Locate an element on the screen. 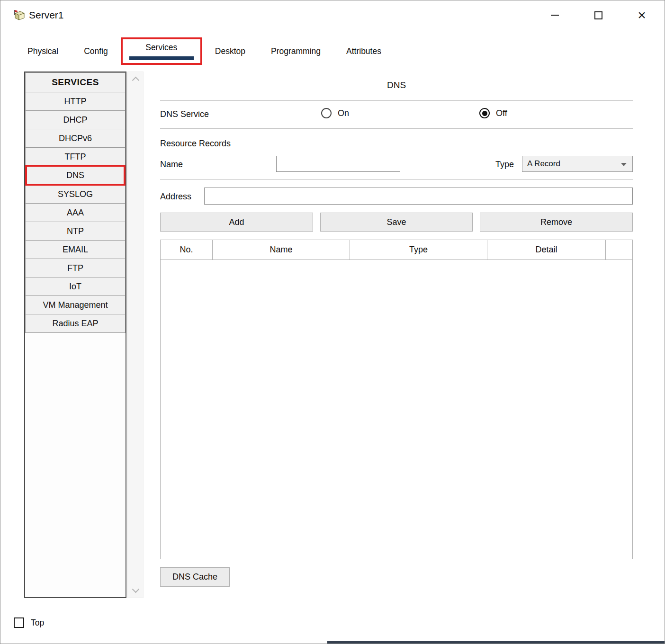 Image resolution: width=665 pixels, height=644 pixels. sidebar-header: SERVICES is located at coordinates (75, 82).